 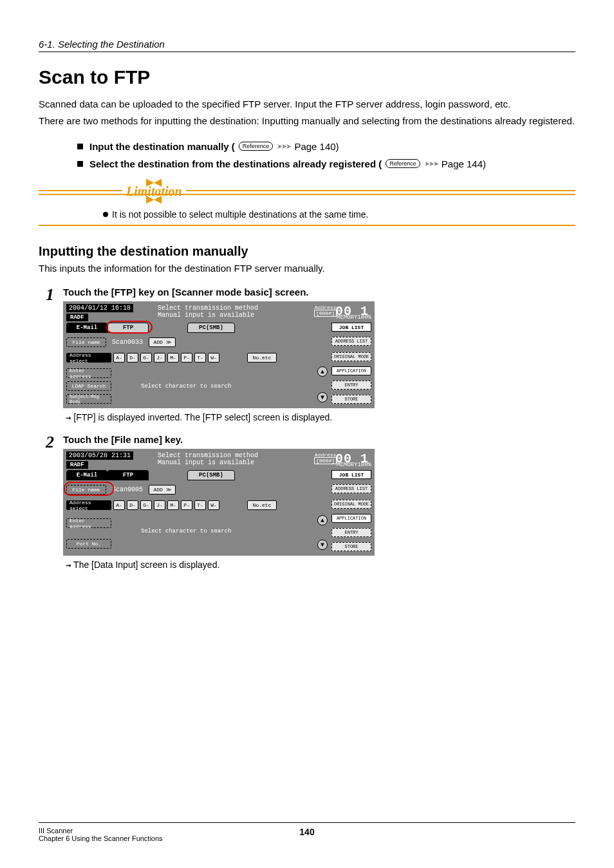 What do you see at coordinates (219, 502) in the screenshot?
I see `lcd-screenshot-2: 2003/05/28 21:31 Select transmission met…` at bounding box center [219, 502].